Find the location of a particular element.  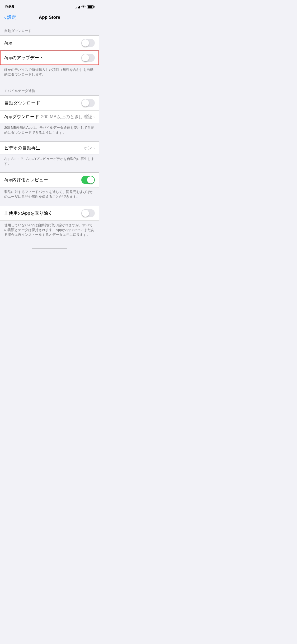

auto-download-mobile-label: 自動ダウンロード is located at coordinates (22, 103).